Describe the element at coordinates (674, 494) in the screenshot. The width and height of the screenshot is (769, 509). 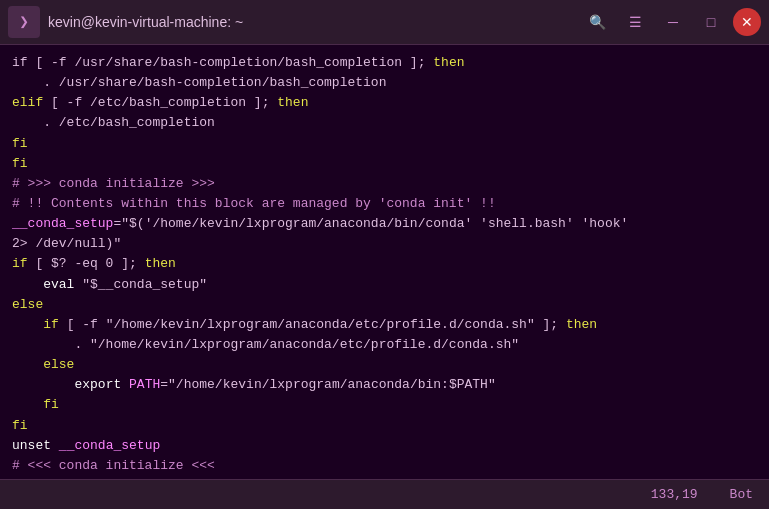
I see `cursor-position: 133,19` at that location.